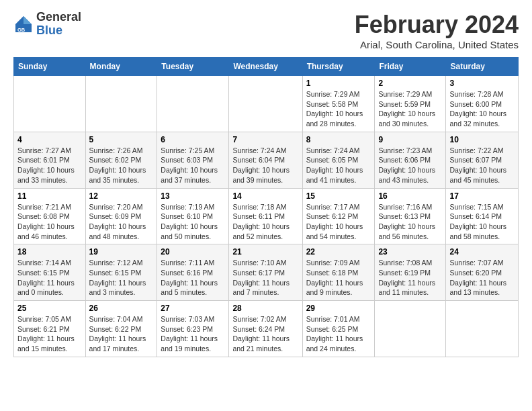 The image size is (532, 411). I want to click on calendar-cell-w4-d6, so click(482, 329).